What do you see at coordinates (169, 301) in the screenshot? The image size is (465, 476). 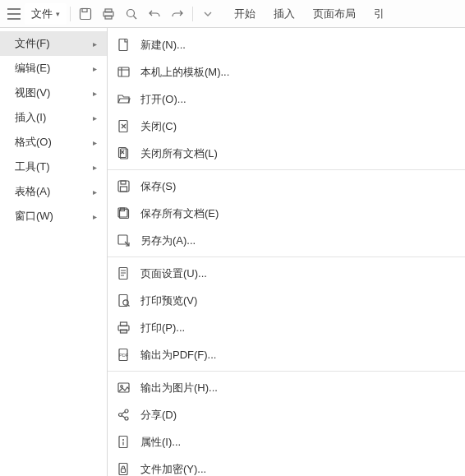 I see `submenu-label: 打印预览(V)` at bounding box center [169, 301].